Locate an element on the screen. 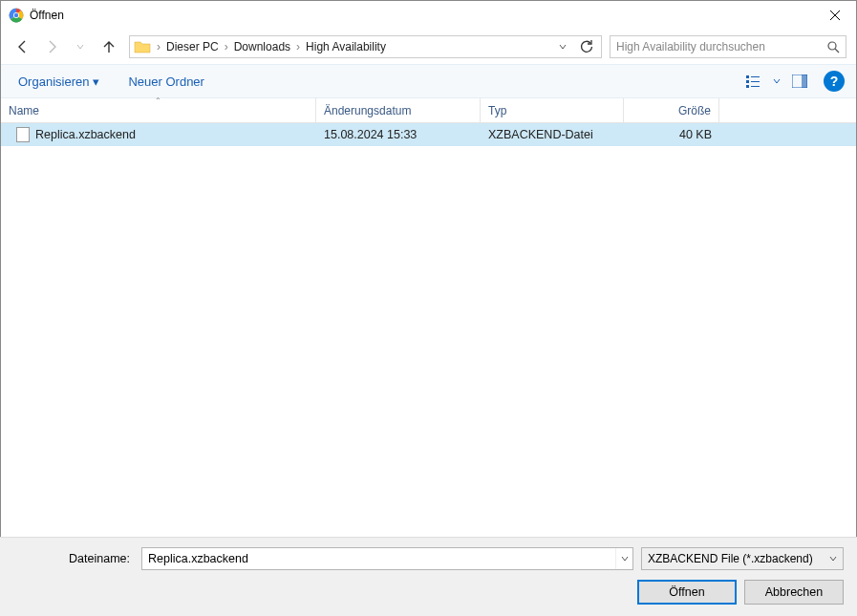 This screenshot has width=857, height=616. chevron-down-icon is located at coordinates (833, 559).